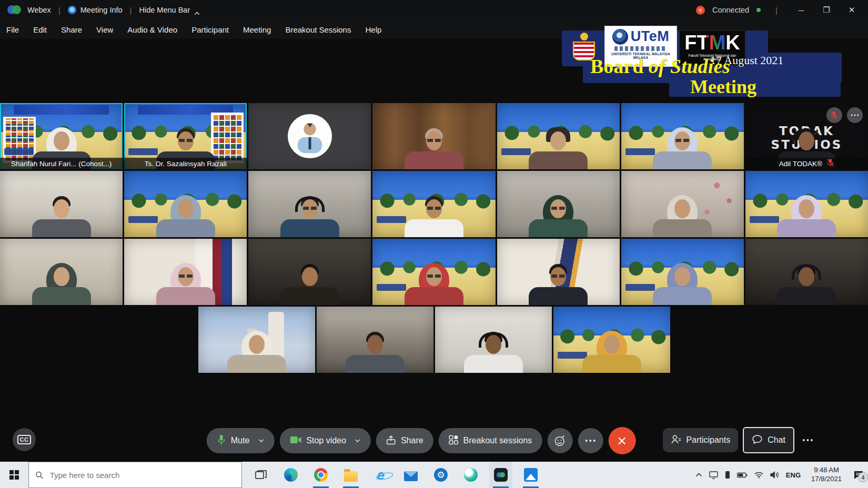 This screenshot has height=488, width=868. I want to click on taskbar-app-photos, so click(531, 475).